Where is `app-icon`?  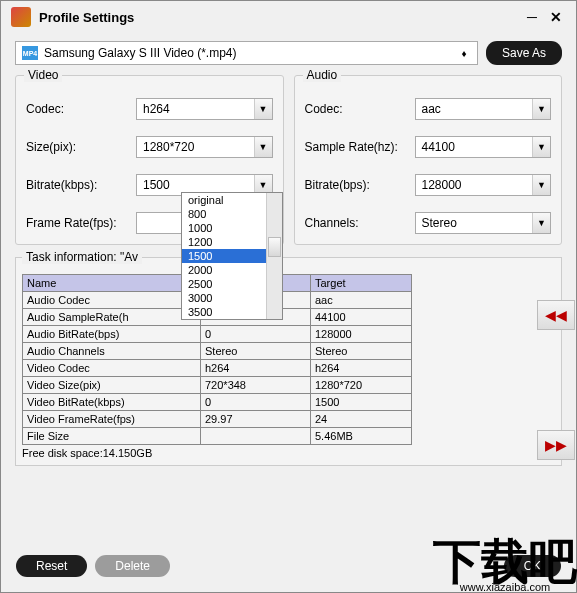 app-icon is located at coordinates (21, 17).